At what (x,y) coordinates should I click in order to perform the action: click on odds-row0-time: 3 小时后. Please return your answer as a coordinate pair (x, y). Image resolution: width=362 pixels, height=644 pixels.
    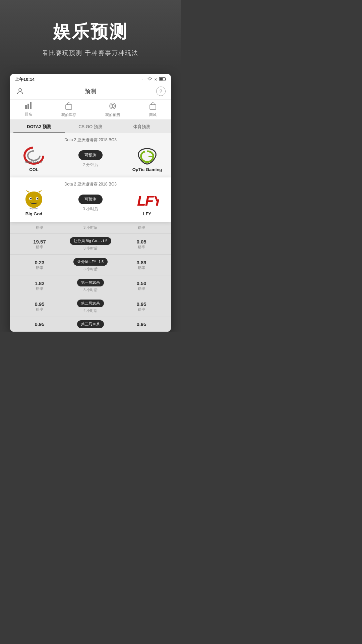
    Looking at the image, I should click on (90, 227).